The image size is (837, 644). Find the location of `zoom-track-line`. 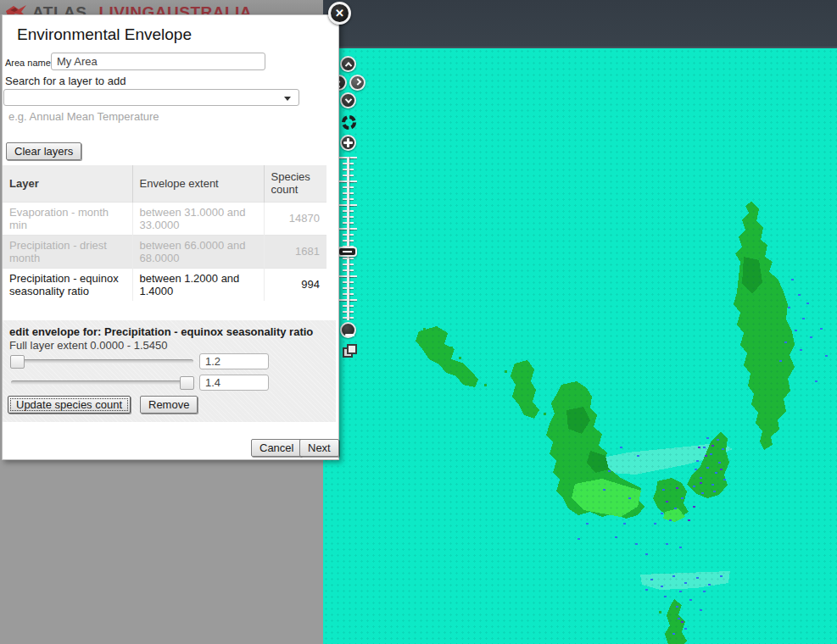

zoom-track-line is located at coordinates (348, 239).